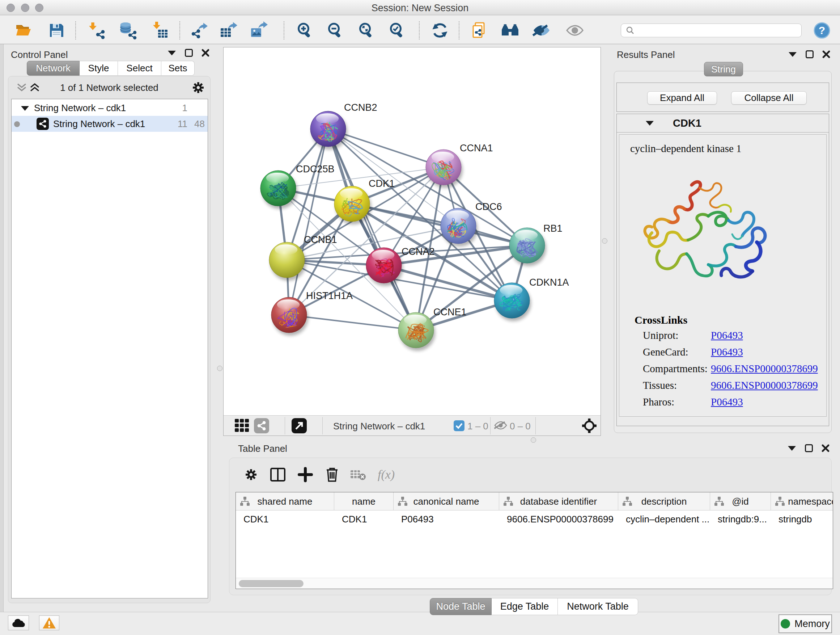 The width and height of the screenshot is (840, 635). Describe the element at coordinates (459, 426) in the screenshot. I see `selected-nodes-checkbox` at that location.